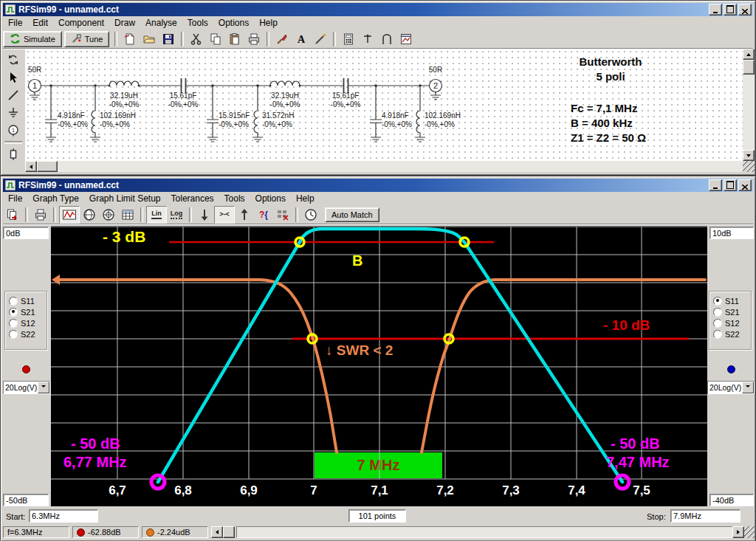 The image size is (756, 541). Describe the element at coordinates (89, 215) in the screenshot. I see `smith-chart-icon` at that location.